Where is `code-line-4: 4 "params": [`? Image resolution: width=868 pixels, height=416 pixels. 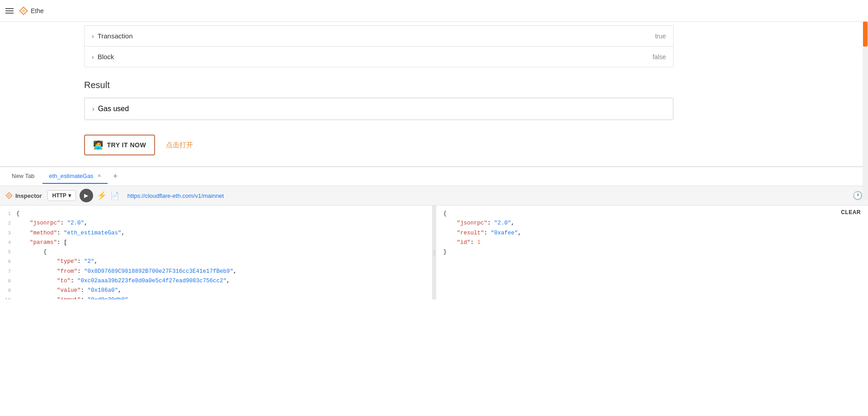 code-line-4: 4 "params": [ is located at coordinates (216, 243).